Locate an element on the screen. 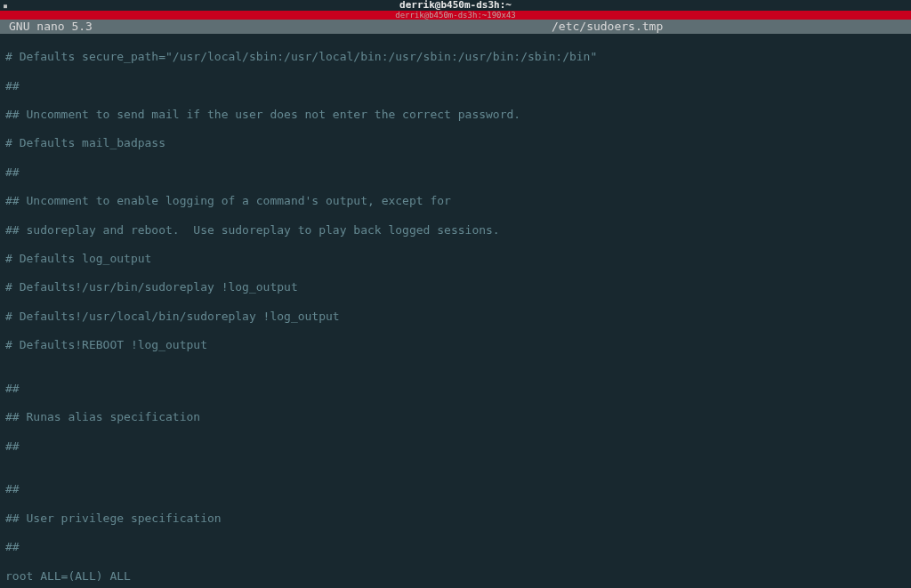  editor-line: # Defaults!/usr/bin/sudoreplay !log_outp… is located at coordinates (456, 287).